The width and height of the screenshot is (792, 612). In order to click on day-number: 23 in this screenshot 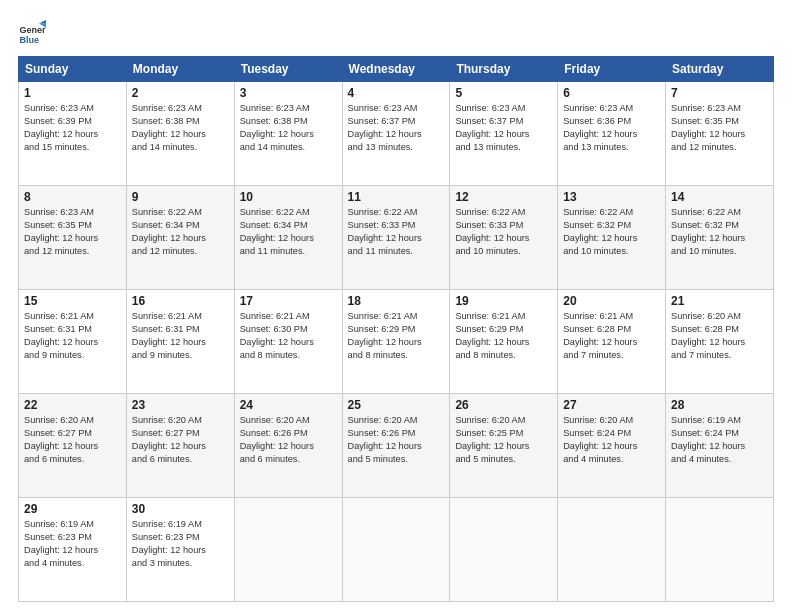, I will do `click(180, 405)`.